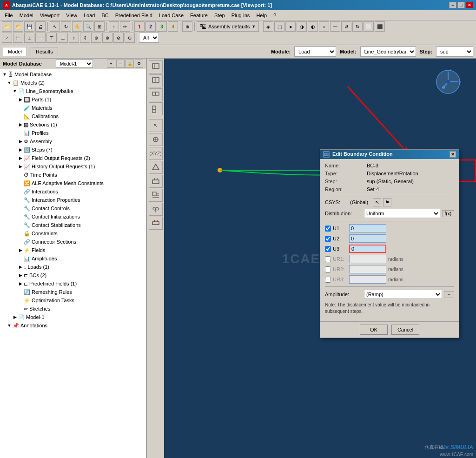 The width and height of the screenshot is (476, 458). Describe the element at coordinates (73, 284) in the screenshot. I see `tree-predefined-fields: ▶ ⊏ Predefined Fields (1)` at that location.